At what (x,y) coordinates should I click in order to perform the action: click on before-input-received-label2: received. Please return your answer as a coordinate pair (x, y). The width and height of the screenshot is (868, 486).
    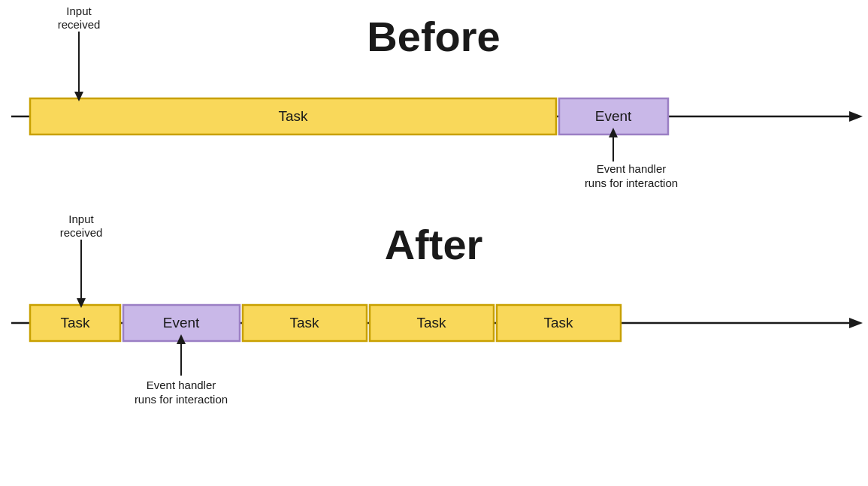
    Looking at the image, I should click on (80, 24).